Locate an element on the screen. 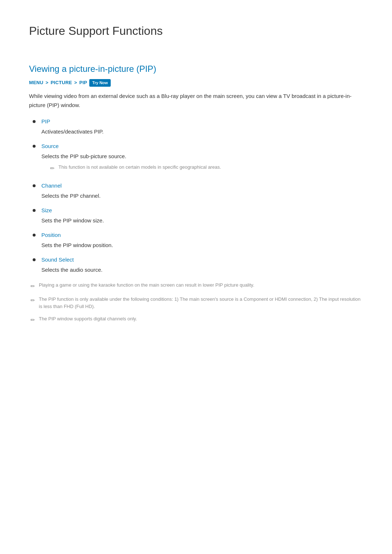  bullet-desc-channel: Selects the PIP channel. is located at coordinates (71, 196).